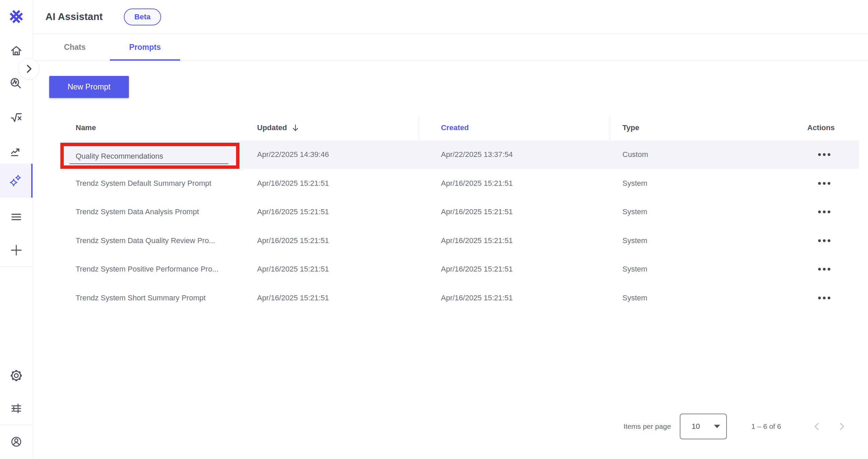 The image size is (868, 459). Describe the element at coordinates (154, 183) in the screenshot. I see `prompt-name-cell: Trendz System Default Summary Prompt` at that location.